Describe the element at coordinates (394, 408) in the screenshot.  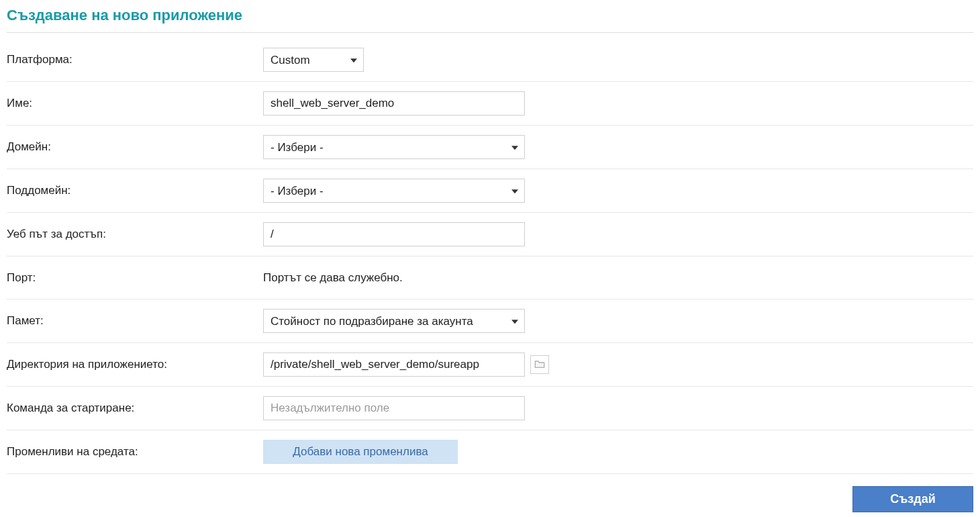
I see `startcmd-input` at that location.